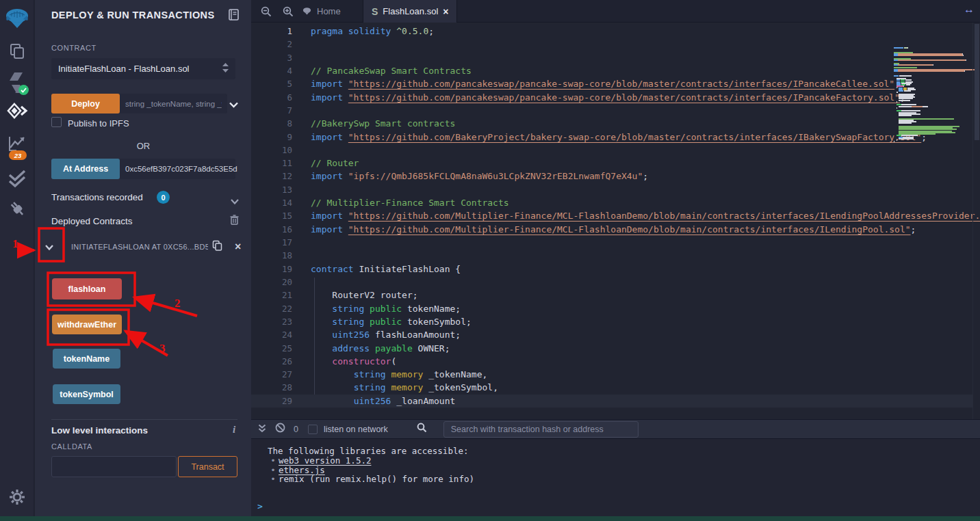 The image size is (980, 521). What do you see at coordinates (208, 466) in the screenshot?
I see `transact-button: Transact` at bounding box center [208, 466].